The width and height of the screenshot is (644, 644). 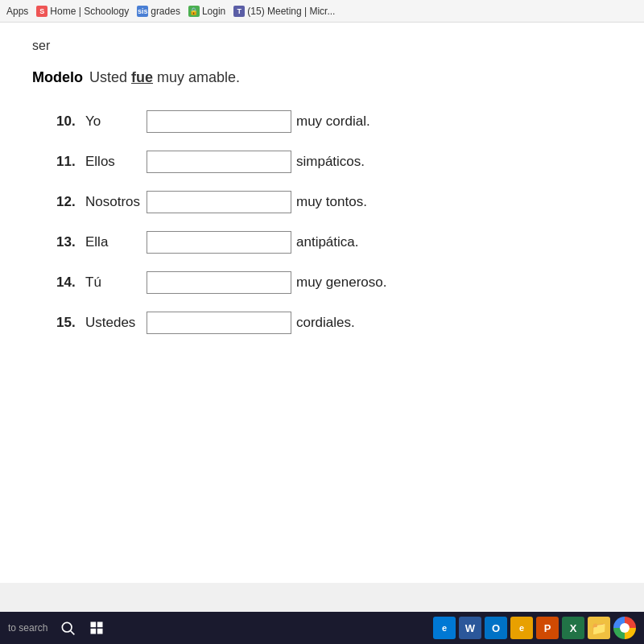 What do you see at coordinates (114, 162) in the screenshot?
I see `exercise-subject-11: Ellos` at bounding box center [114, 162].